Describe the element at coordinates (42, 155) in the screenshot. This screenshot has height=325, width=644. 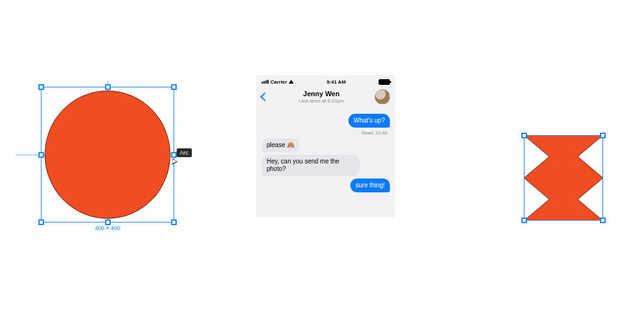
I see `resize-handle-mid-left` at that location.